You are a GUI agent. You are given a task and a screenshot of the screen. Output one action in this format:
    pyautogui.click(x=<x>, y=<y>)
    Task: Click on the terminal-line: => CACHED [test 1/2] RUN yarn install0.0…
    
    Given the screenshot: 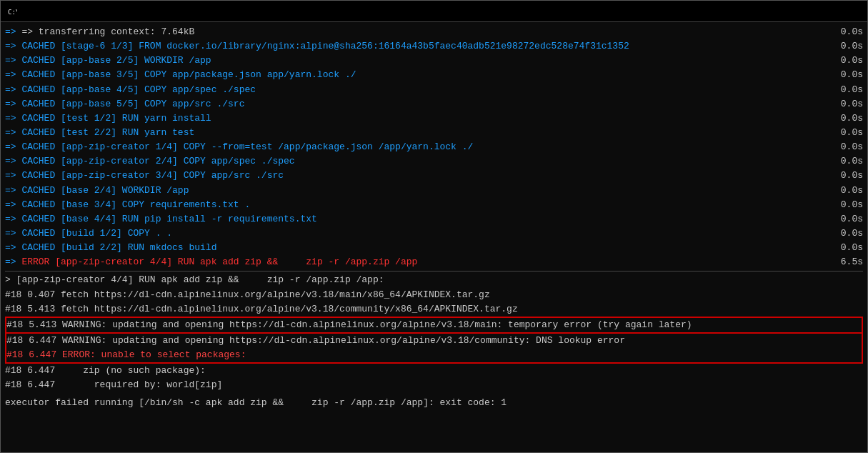 What is the action you would take?
    pyautogui.click(x=434, y=119)
    